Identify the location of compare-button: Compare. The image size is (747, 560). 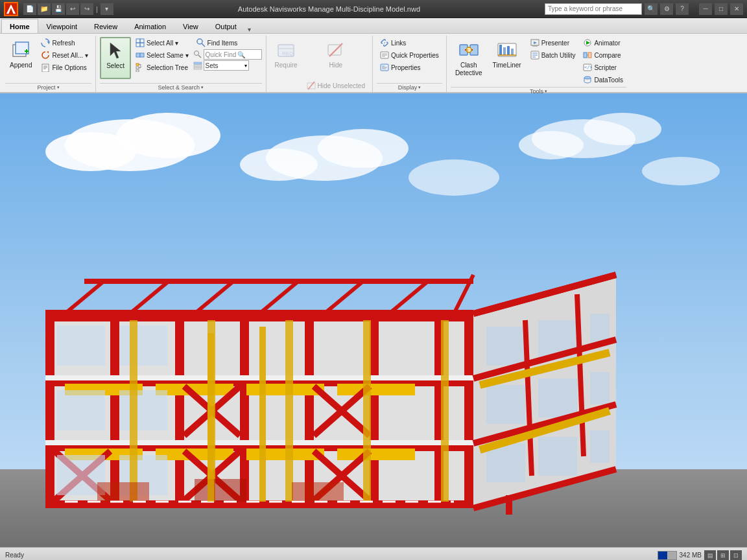
(603, 55).